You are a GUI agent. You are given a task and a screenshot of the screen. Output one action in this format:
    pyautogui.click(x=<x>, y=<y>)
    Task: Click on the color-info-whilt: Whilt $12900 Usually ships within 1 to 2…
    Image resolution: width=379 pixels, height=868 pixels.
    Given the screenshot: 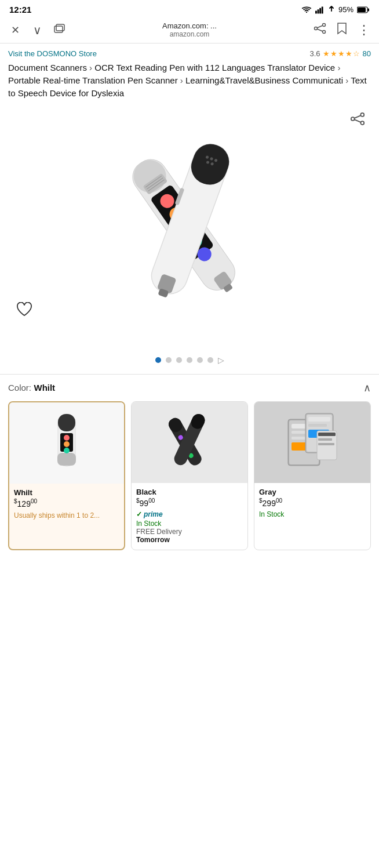 What is the action you would take?
    pyautogui.click(x=67, y=502)
    